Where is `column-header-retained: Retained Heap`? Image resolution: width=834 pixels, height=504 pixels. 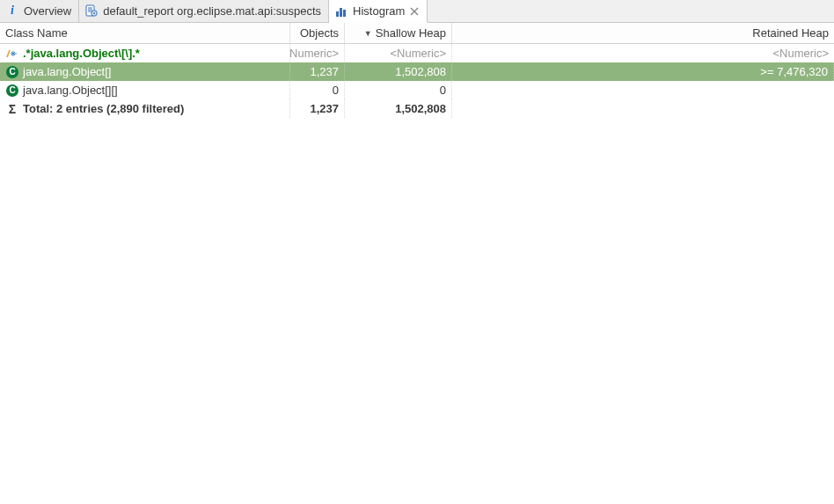
column-header-retained: Retained Heap is located at coordinates (643, 33).